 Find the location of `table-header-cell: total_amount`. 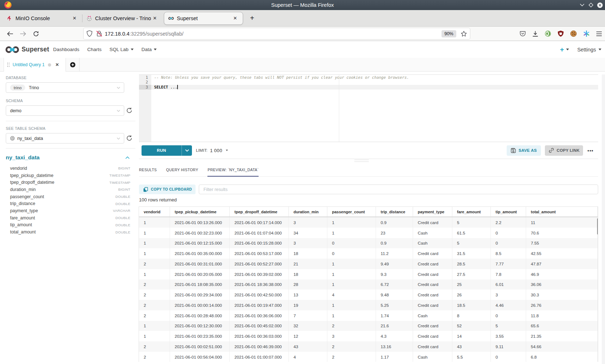

table-header-cell: total_amount is located at coordinates (562, 211).